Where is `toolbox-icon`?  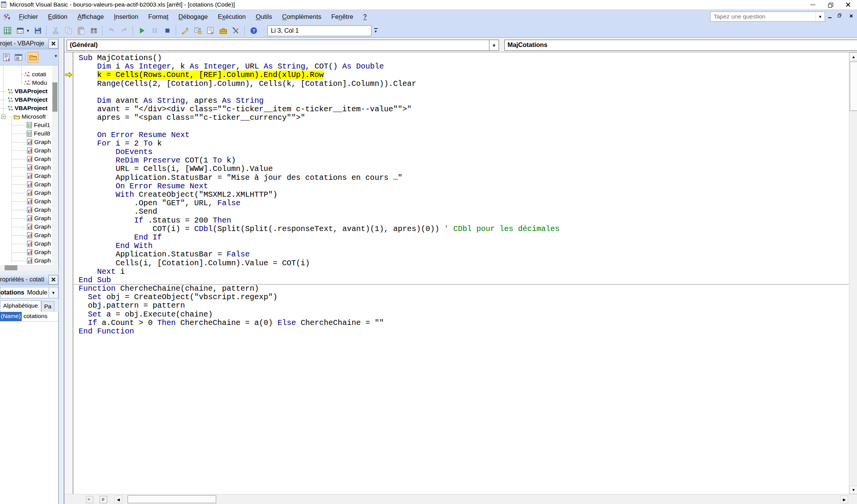 toolbox-icon is located at coordinates (223, 31).